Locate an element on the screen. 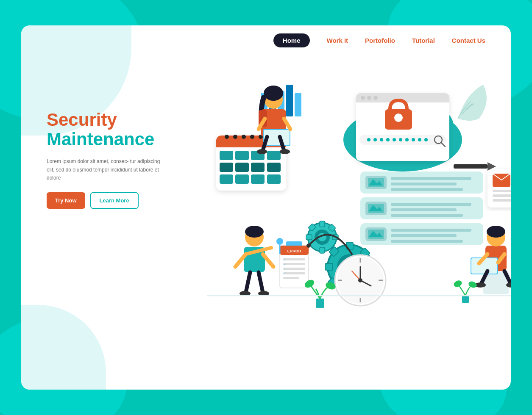  hero-description: Lorem ipsum dolor sit amet, consec- tur … is located at coordinates (106, 170).